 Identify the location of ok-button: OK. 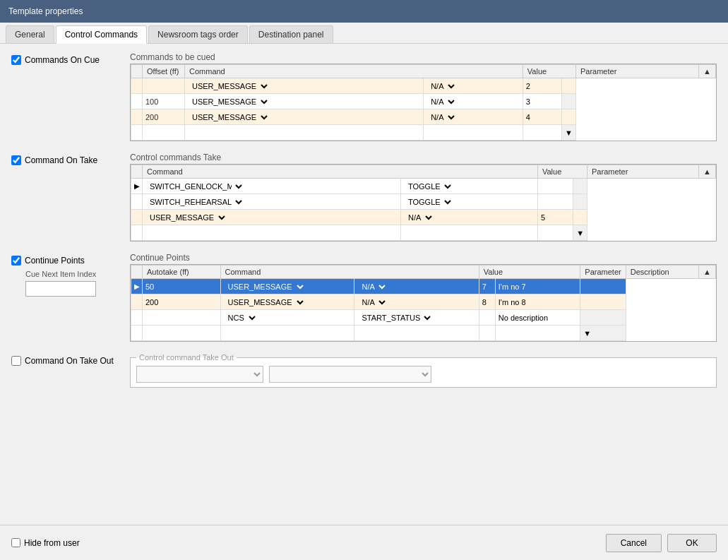
(692, 543).